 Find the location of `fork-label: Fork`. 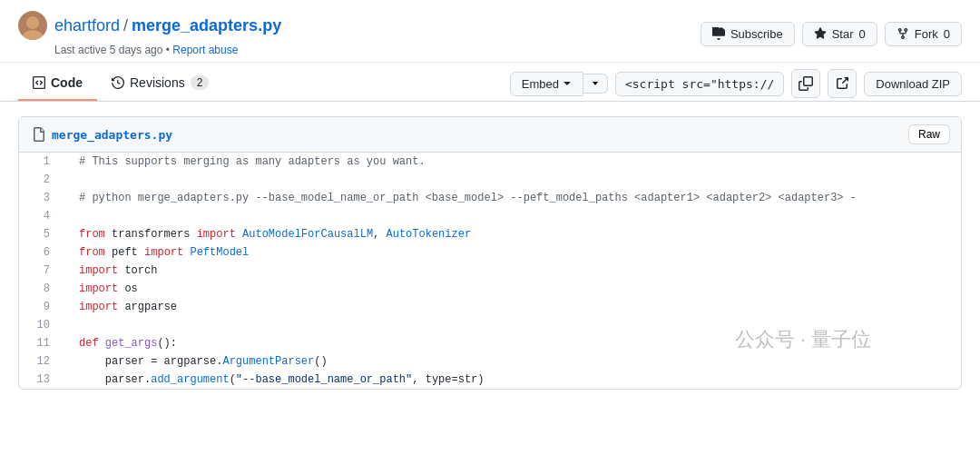

fork-label: Fork is located at coordinates (926, 35).